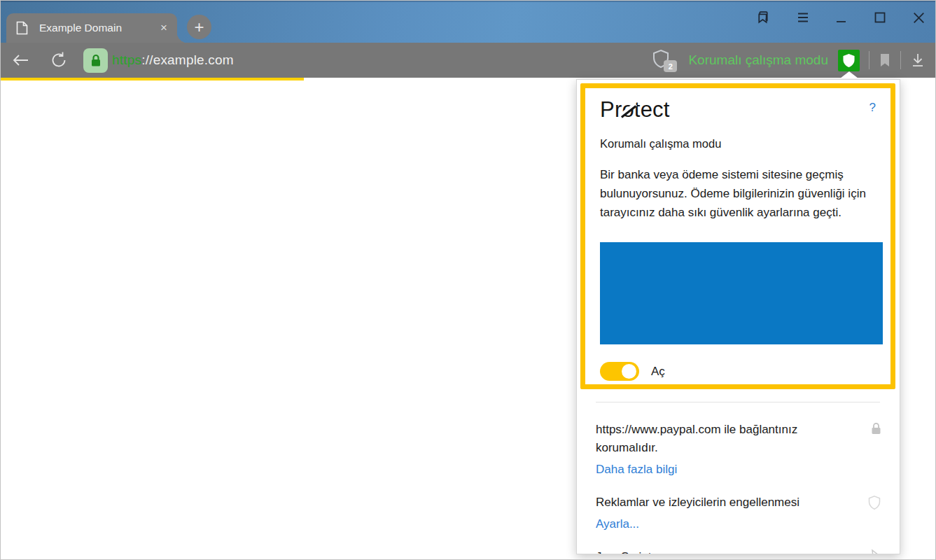  Describe the element at coordinates (875, 552) in the screenshot. I see `pointer-icon` at that location.